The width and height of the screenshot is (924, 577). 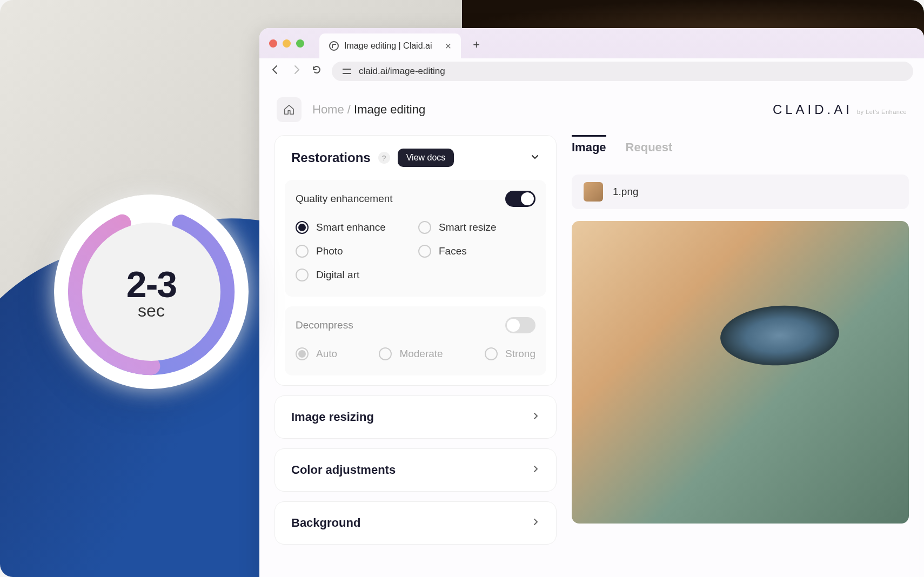 I want to click on tab-request: Request, so click(x=650, y=149).